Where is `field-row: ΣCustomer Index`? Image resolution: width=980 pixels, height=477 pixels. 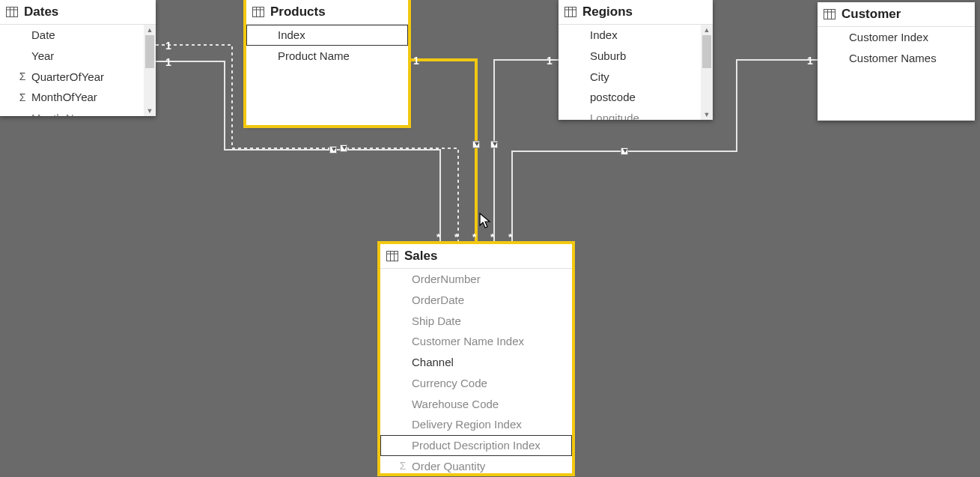 field-row: ΣCustomer Index is located at coordinates (896, 37).